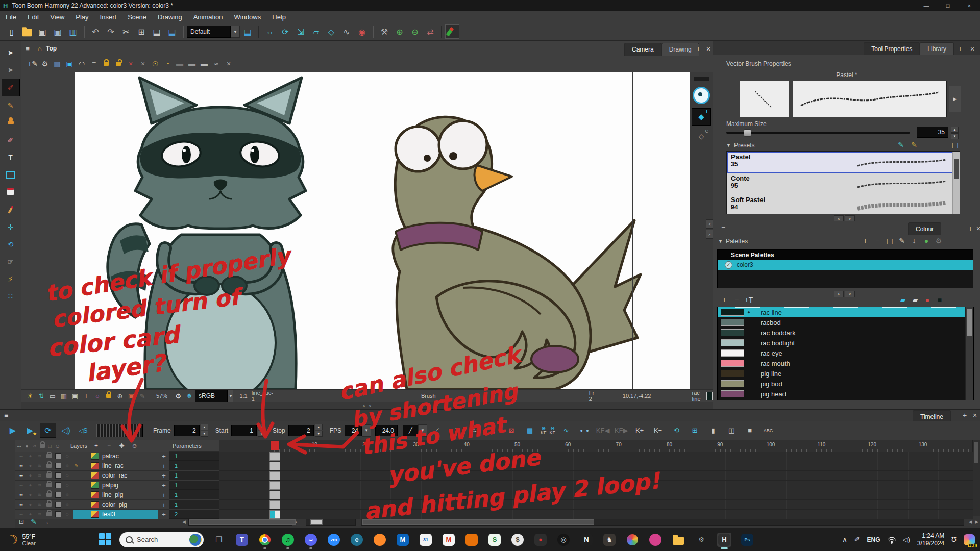  Describe the element at coordinates (92, 505) in the screenshot. I see `layer-row-color_pig: ●●●≋☺ color_pig+` at that location.